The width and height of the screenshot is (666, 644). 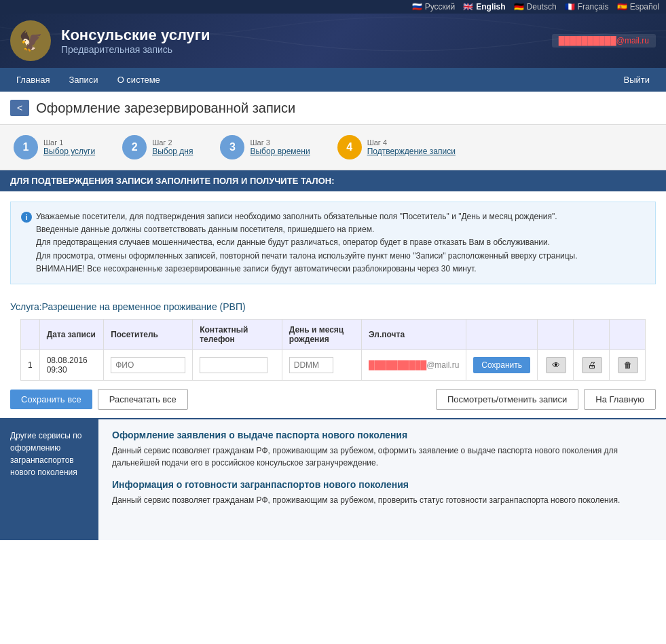 What do you see at coordinates (333, 41) in the screenshot?
I see `site-header: 🦅 Консульские услуги Предварительная зап…` at bounding box center [333, 41].